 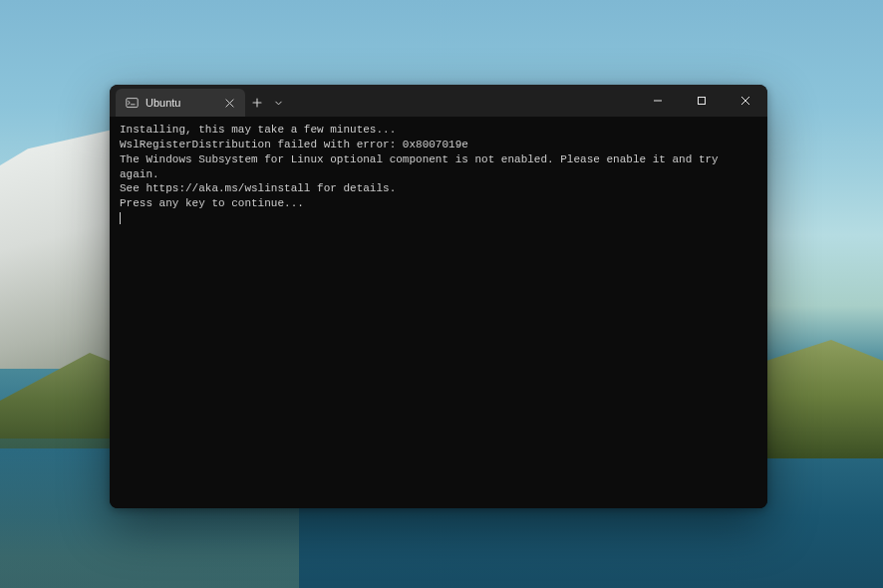 What do you see at coordinates (658, 101) in the screenshot?
I see `minimize-button` at bounding box center [658, 101].